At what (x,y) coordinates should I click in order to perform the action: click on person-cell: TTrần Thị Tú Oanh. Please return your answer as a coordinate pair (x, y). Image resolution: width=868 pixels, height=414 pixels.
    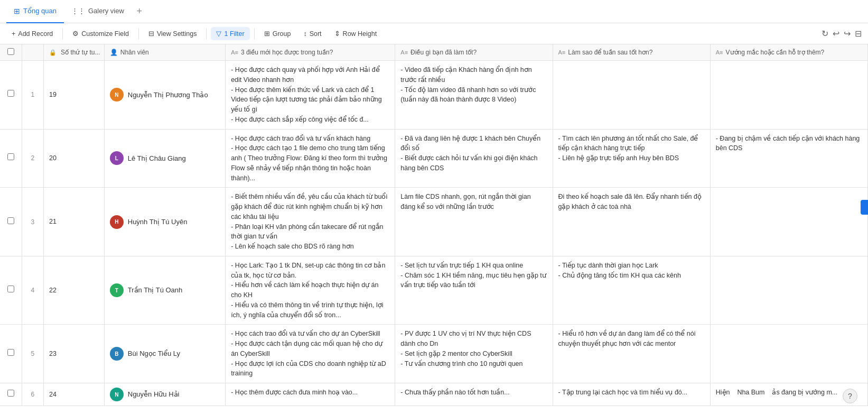
    Looking at the image, I should click on (165, 290).